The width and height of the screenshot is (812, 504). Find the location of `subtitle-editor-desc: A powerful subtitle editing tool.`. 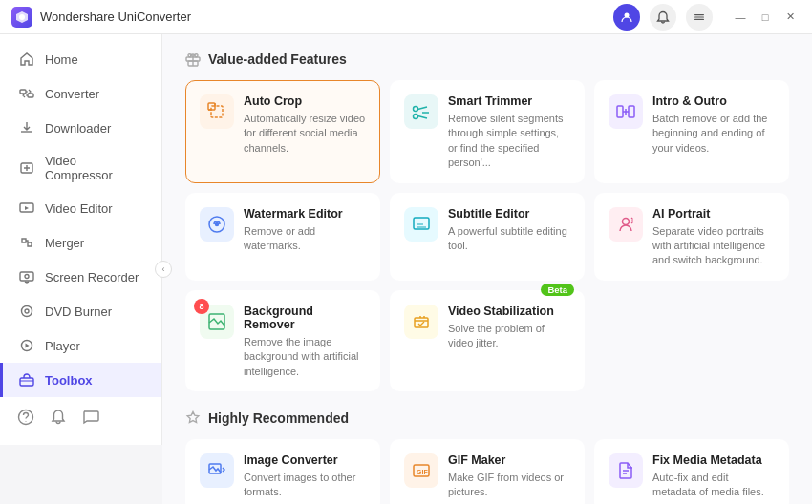

subtitle-editor-desc: A powerful subtitle editing tool. is located at coordinates (509, 239).